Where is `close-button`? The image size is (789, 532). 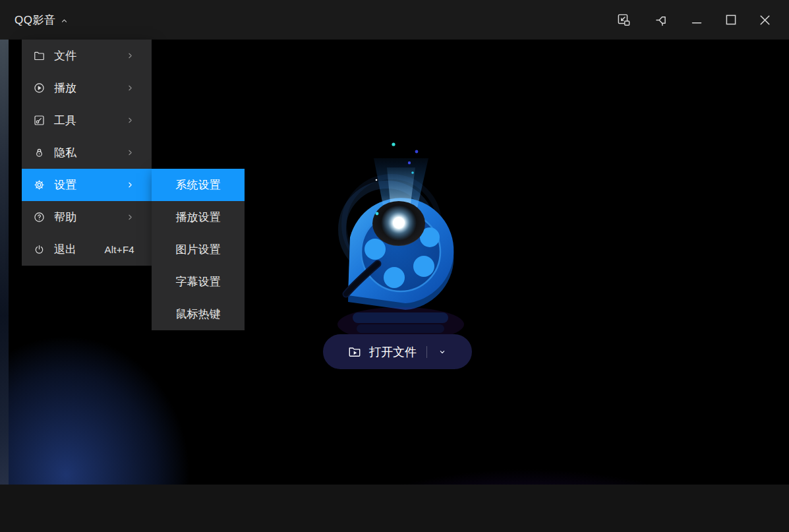 close-button is located at coordinates (765, 20).